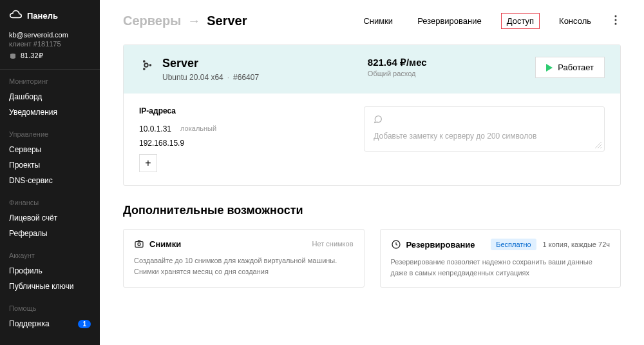  Describe the element at coordinates (50, 217) in the screenshot. I see `sidebar-section-finance: Финансы Лицевой счёт Рефералы` at that location.